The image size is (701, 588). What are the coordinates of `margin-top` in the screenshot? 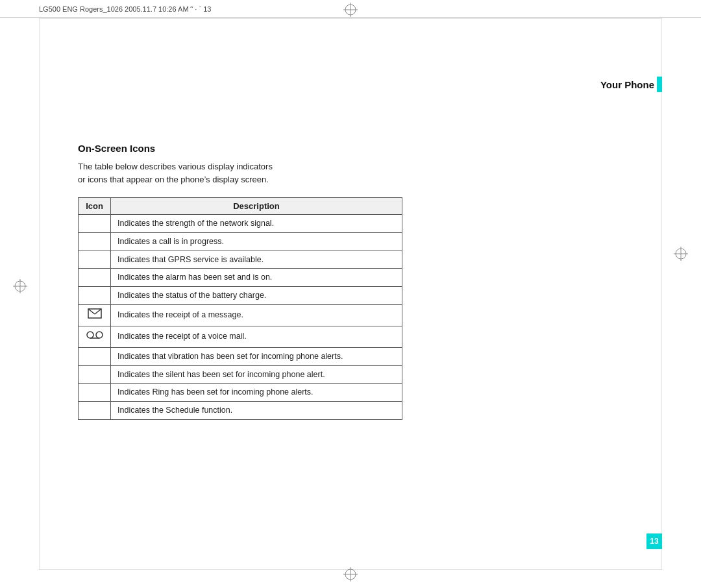 It's located at (350, 18).